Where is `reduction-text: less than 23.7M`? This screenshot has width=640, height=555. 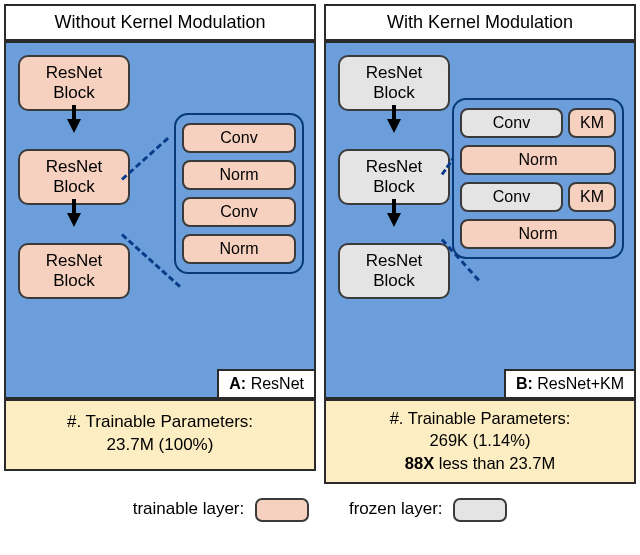
reduction-text: less than 23.7M is located at coordinates (494, 463).